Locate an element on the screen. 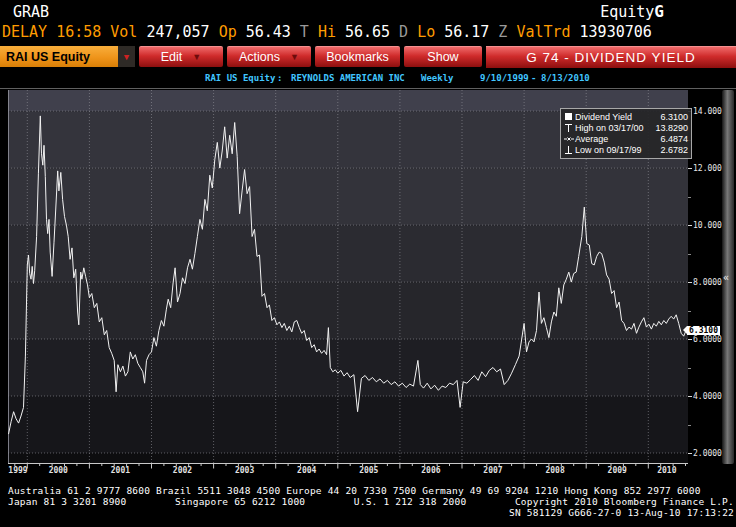 This screenshot has width=736, height=527. x-axis-label: 2005 is located at coordinates (369, 470).